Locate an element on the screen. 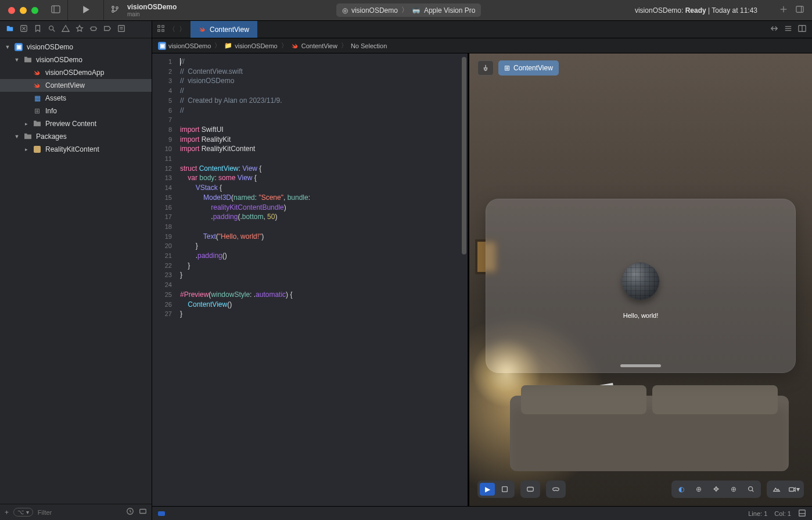 Image resolution: width=812 pixels, height=520 pixels. add-object-button: ⊕ is located at coordinates (699, 489).